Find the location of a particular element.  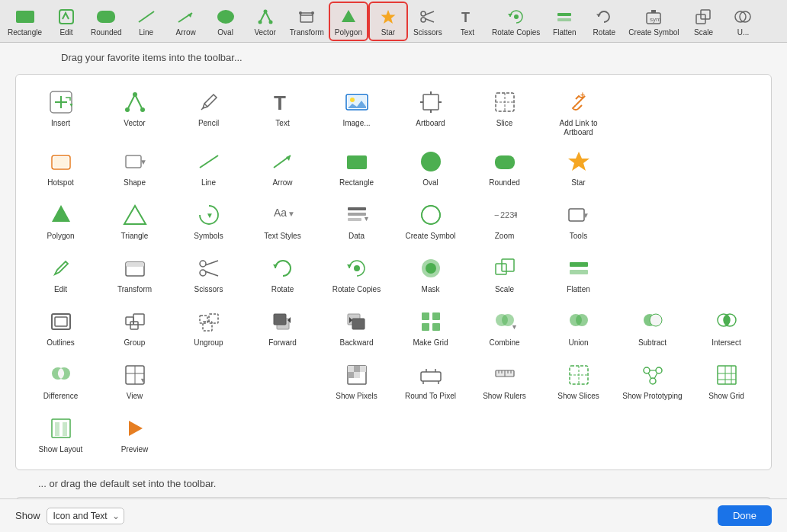

grid-item-insert: ▼ Insert is located at coordinates (61, 112).